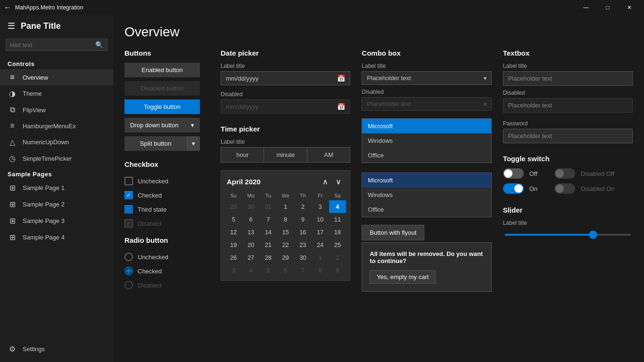 This screenshot has width=644, height=362. I want to click on checkbox-third: Third state, so click(167, 209).